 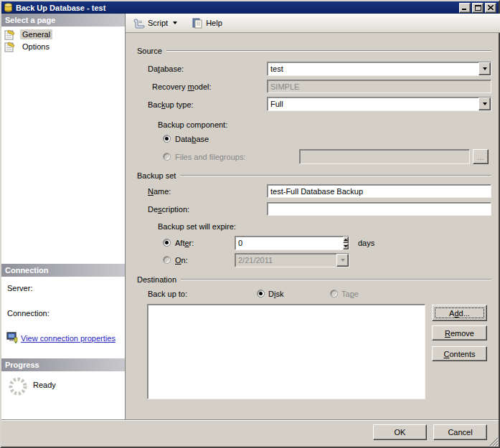 What do you see at coordinates (18, 388) in the screenshot?
I see `progress-spinner-icon` at bounding box center [18, 388].